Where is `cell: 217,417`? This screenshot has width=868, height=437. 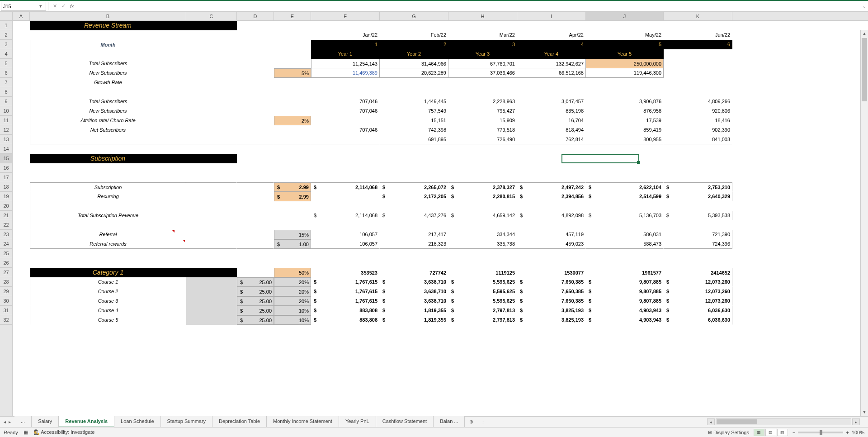 cell: 217,417 is located at coordinates (414, 234).